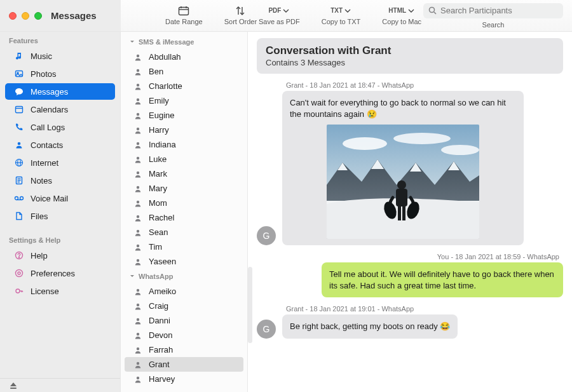  What do you see at coordinates (60, 273) in the screenshot?
I see `sidebar-item-preferences: Preferences` at bounding box center [60, 273].